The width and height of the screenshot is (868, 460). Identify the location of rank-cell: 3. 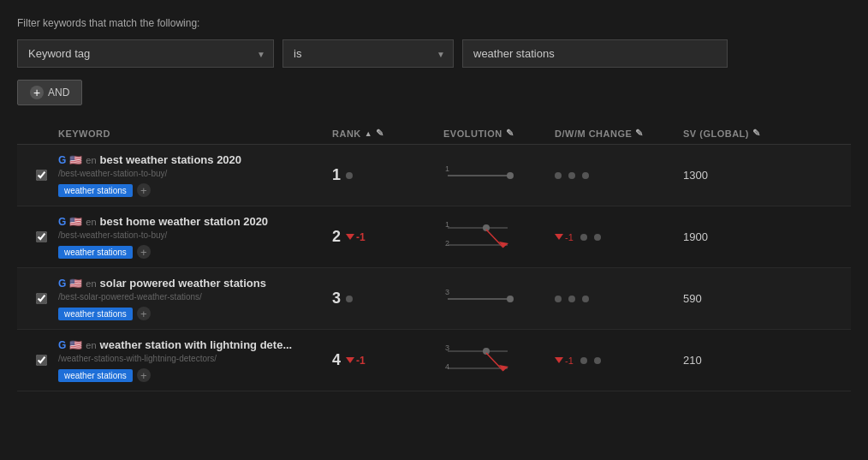
(388, 298).